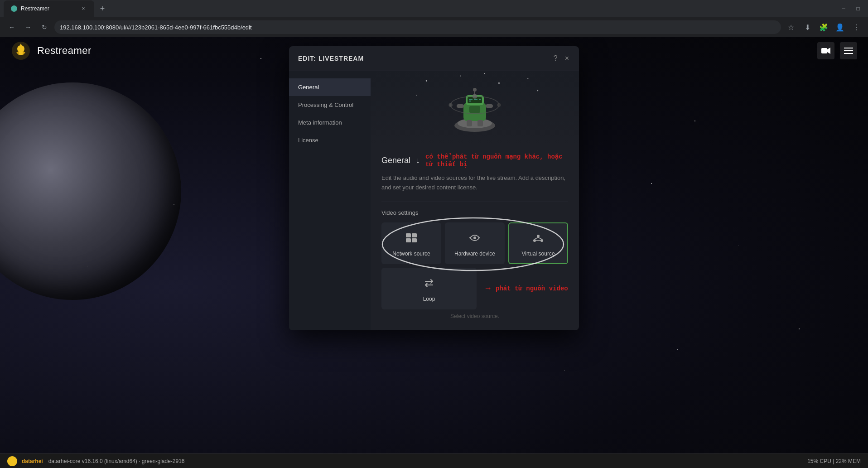  I want to click on download-icon: ⬇, so click(807, 27).